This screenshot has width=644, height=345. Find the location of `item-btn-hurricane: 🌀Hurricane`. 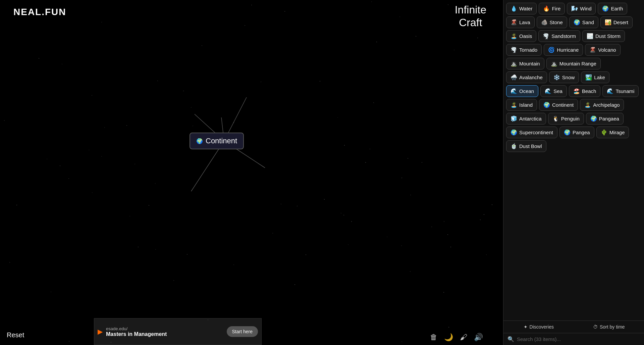

item-btn-hurricane: 🌀Hurricane is located at coordinates (564, 50).